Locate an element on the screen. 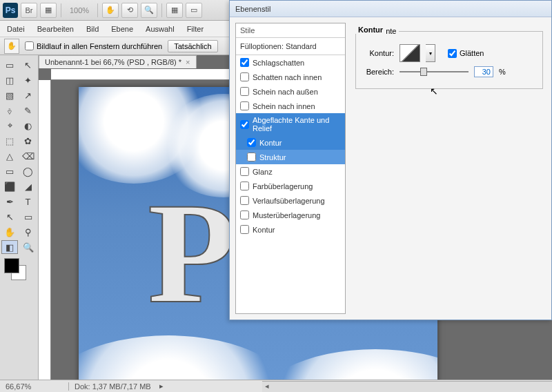 Image resolution: width=552 pixels, height=392 pixels. tool-button-7: ✎ is located at coordinates (28, 110).